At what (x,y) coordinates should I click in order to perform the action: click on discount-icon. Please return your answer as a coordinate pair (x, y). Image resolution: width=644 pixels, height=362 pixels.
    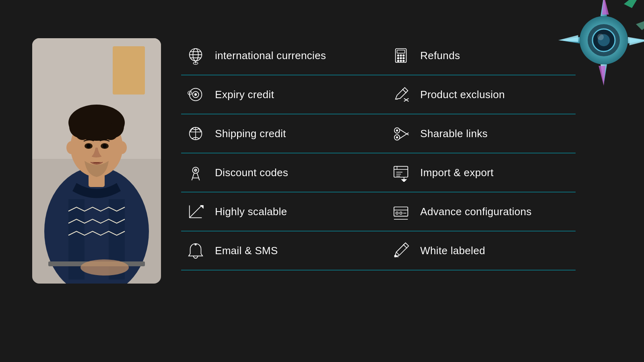
    Looking at the image, I should click on (196, 173).